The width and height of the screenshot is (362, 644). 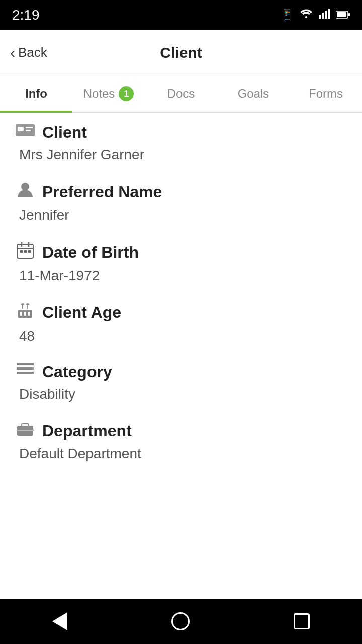 What do you see at coordinates (25, 132) in the screenshot?
I see `id-card-icon` at bounding box center [25, 132].